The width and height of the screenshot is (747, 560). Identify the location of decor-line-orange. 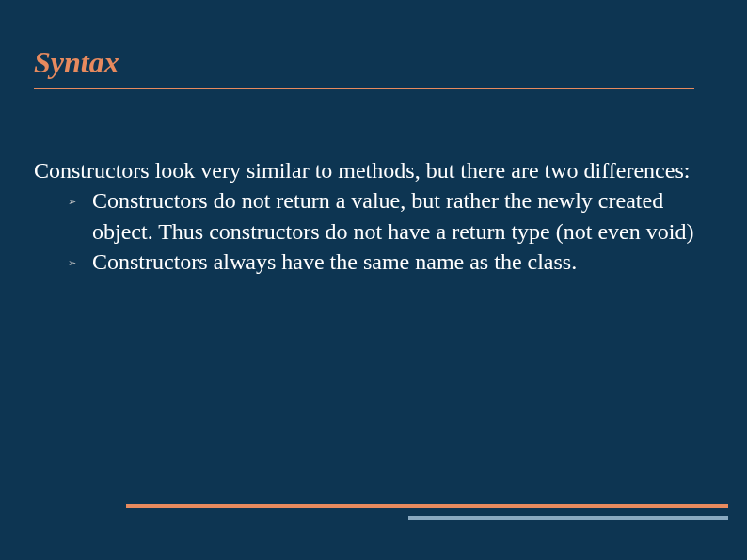
(427, 506).